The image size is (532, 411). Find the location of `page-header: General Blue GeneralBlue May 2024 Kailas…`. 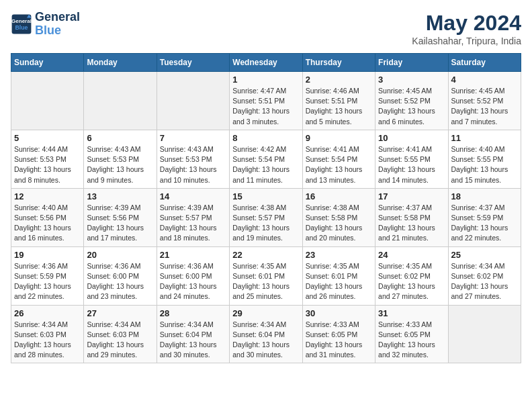

page-header: General Blue GeneralBlue May 2024 Kailas… is located at coordinates (266, 28).